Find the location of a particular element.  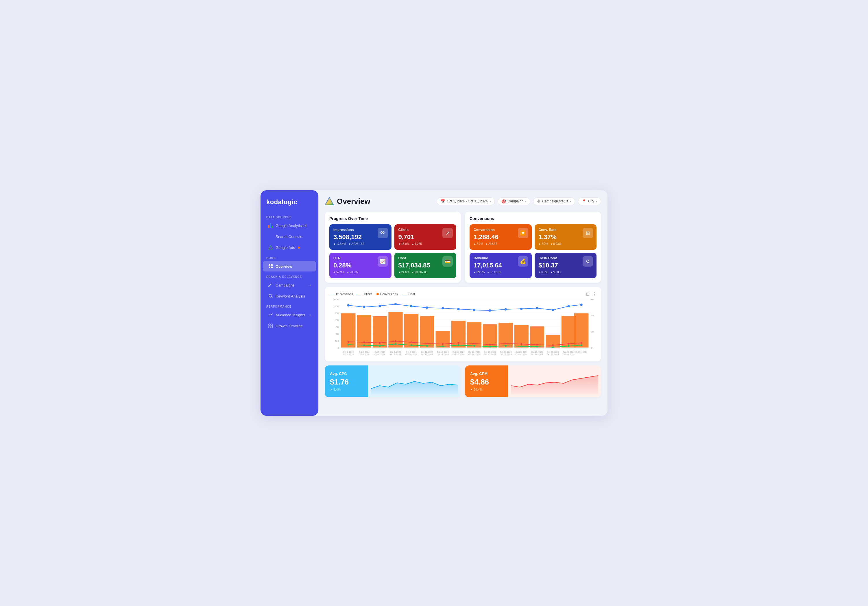

revenue-card: 💰 Revenue 17,015.64 39.5% 6,116.88 is located at coordinates (501, 265).